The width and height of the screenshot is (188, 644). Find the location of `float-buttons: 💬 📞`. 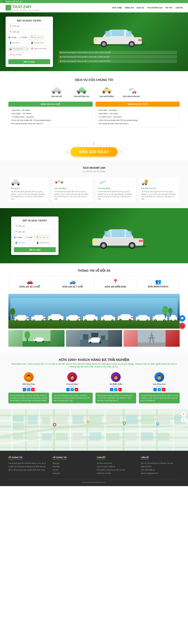

float-buttons: 💬 📞 is located at coordinates (182, 322).